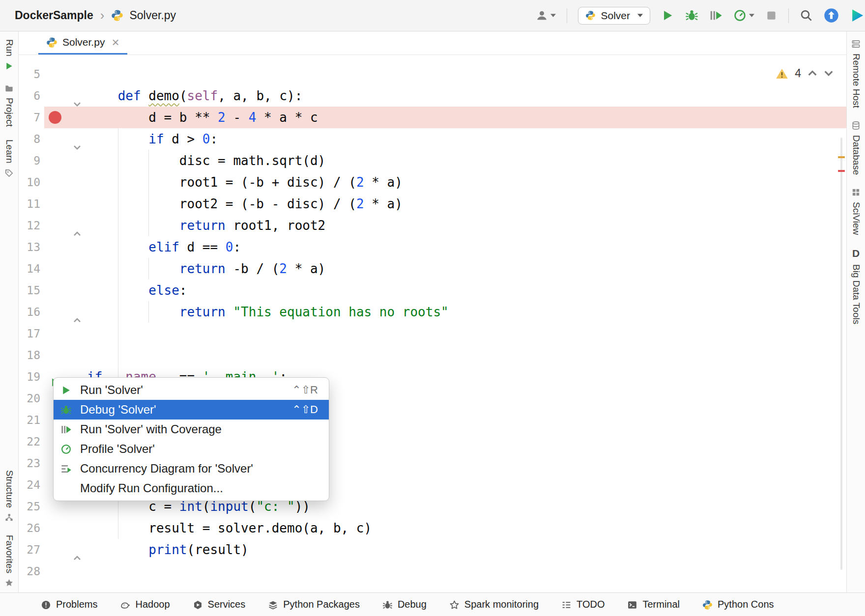  Describe the element at coordinates (856, 81) in the screenshot. I see `sidebar-item-label: Remote Host` at that location.